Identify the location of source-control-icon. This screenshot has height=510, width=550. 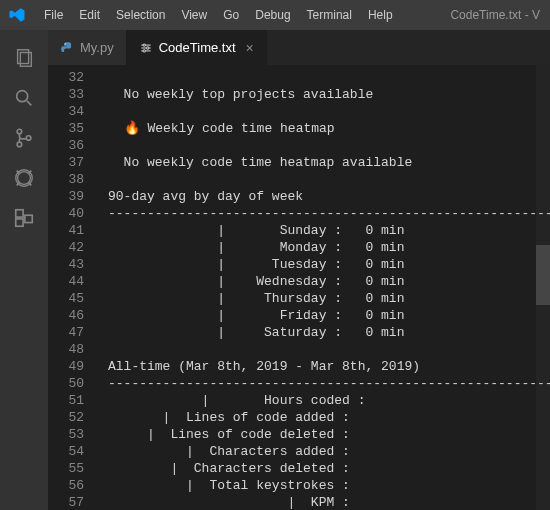
(24, 138).